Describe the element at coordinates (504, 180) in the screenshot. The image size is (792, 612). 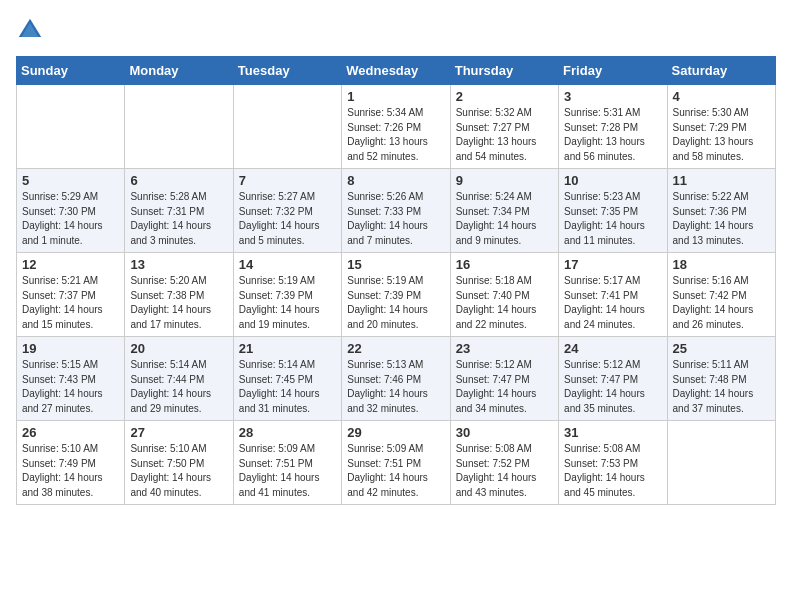
I see `day-number: 9` at that location.